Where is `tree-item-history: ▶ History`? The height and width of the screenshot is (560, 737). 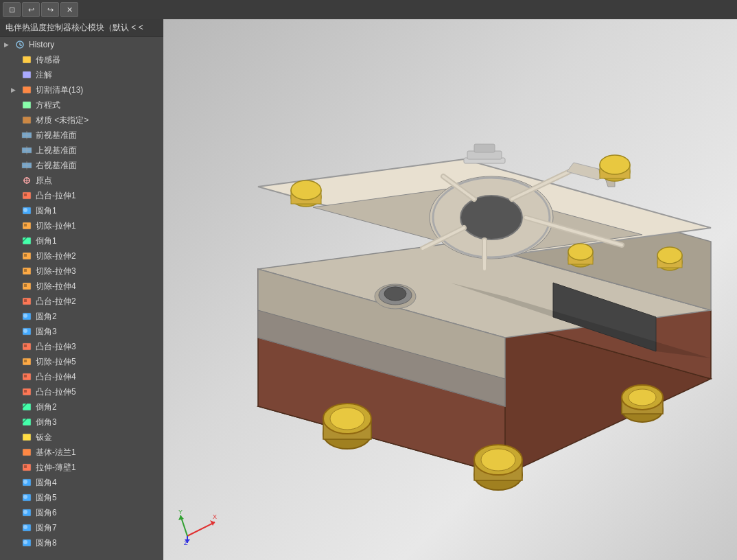 tree-item-history: ▶ History is located at coordinates (82, 45).